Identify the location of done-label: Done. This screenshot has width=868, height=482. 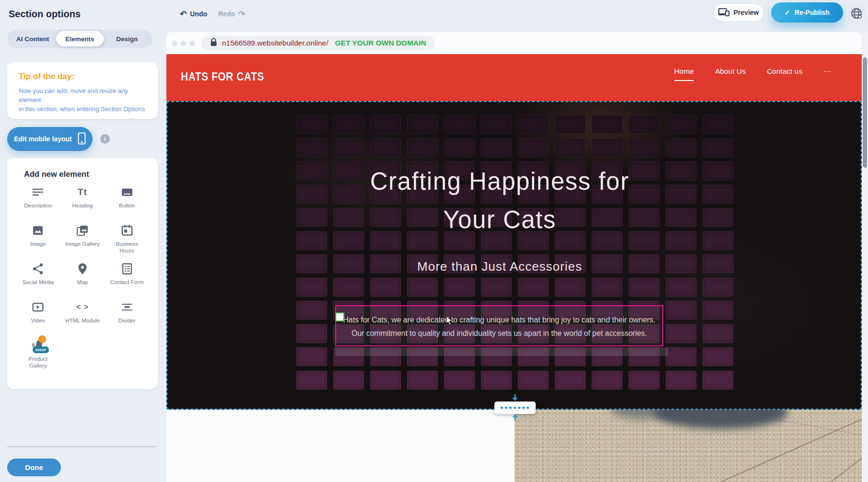
(34, 468).